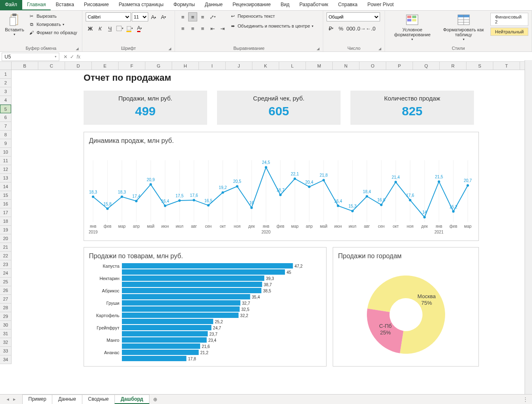 The image size is (532, 404). Describe the element at coordinates (203, 17) in the screenshot. I see `align-bottom-button: ≡` at that location.